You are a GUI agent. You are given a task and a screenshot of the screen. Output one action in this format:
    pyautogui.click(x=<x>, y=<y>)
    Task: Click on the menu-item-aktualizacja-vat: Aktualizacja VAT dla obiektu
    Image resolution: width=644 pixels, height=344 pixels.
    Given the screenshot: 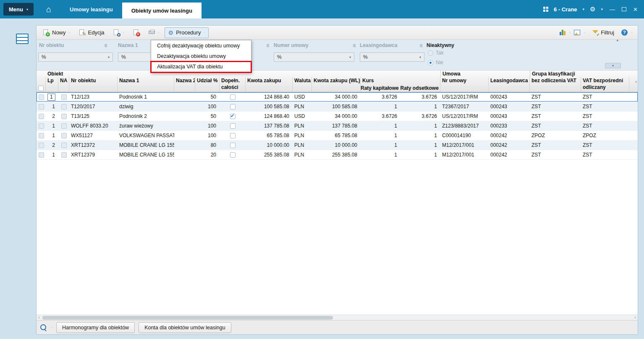 What is the action you would take?
    pyautogui.click(x=201, y=67)
    